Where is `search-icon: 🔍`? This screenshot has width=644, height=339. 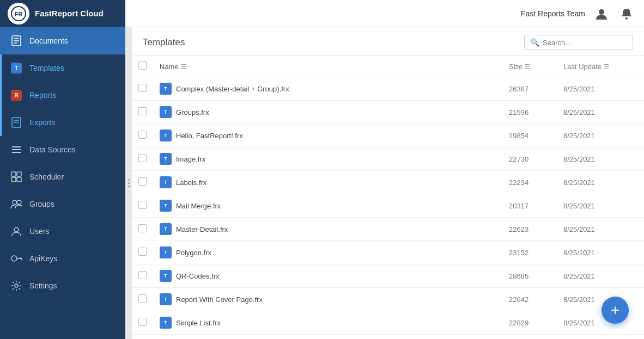
search-icon: 🔍 is located at coordinates (535, 42).